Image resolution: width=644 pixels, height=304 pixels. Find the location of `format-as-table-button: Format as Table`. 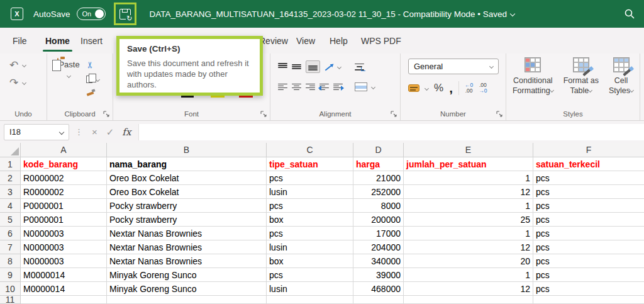

format-as-table-button: Format as Table is located at coordinates (581, 77).